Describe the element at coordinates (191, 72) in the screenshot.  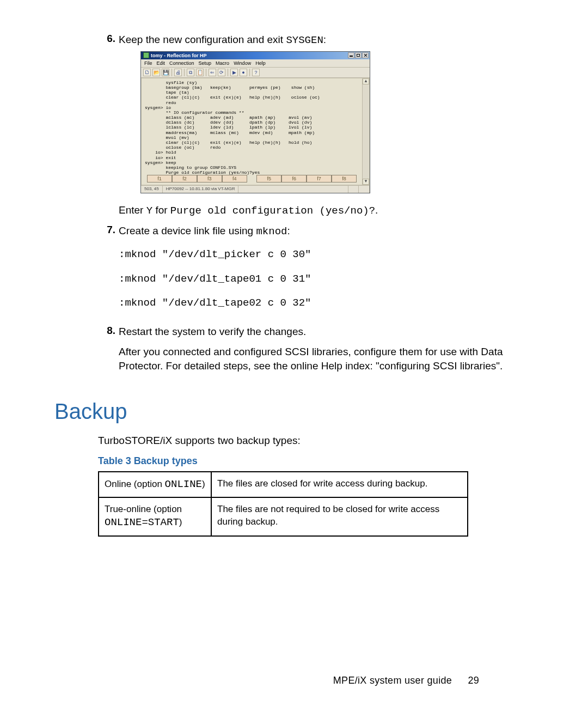
I see `copy-icon: ⧉` at that location.